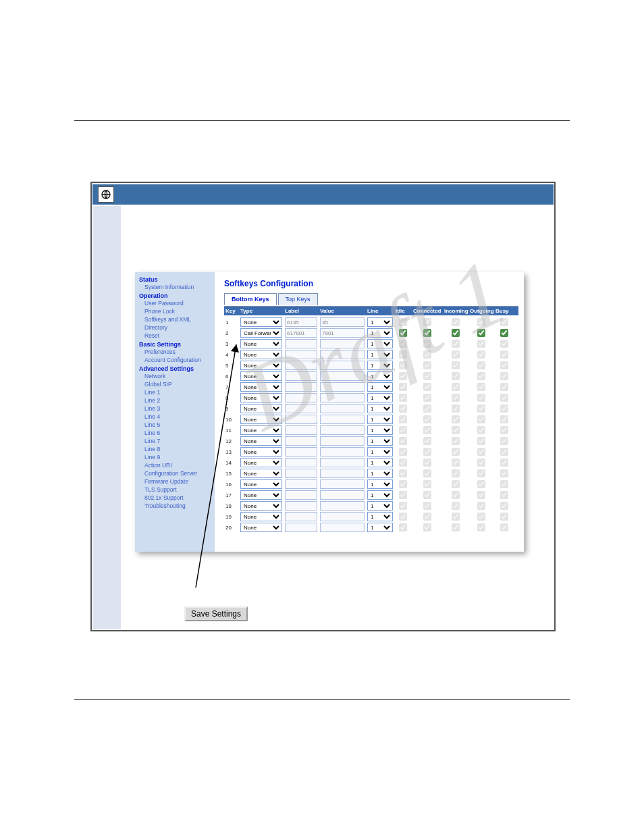 This screenshot has width=644, height=834. I want to click on nav-item: Line 4, so click(176, 417).